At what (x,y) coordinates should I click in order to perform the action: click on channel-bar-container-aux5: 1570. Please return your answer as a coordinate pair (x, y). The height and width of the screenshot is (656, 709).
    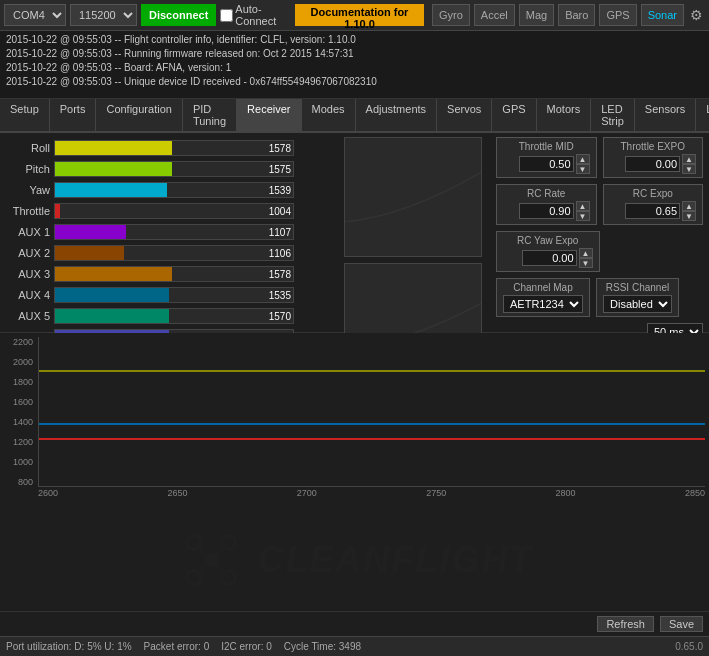
    Looking at the image, I should click on (174, 316).